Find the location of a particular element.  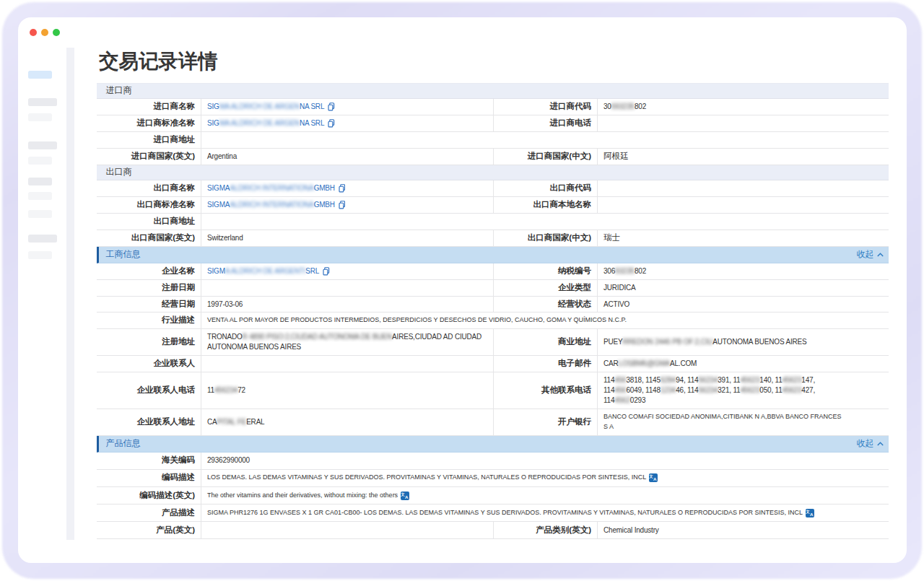

field-label: 产品类别(英文) is located at coordinates (546, 530).